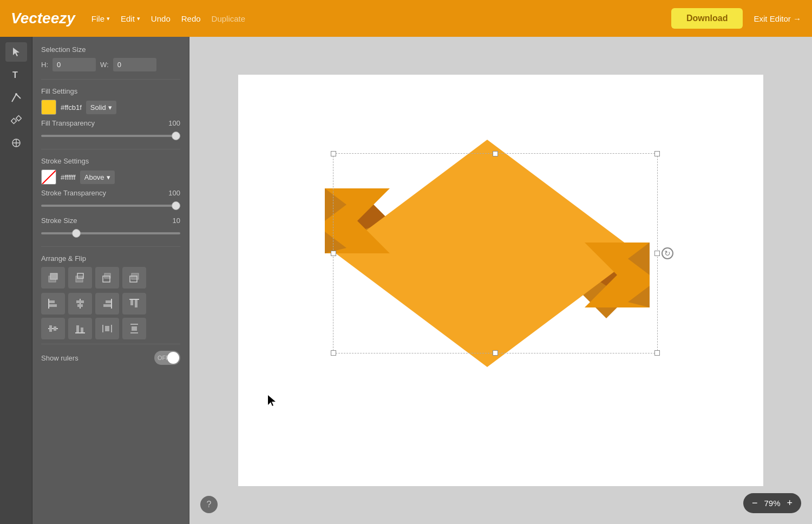 The width and height of the screenshot is (812, 524). I want to click on align-center-h-button, so click(53, 329).